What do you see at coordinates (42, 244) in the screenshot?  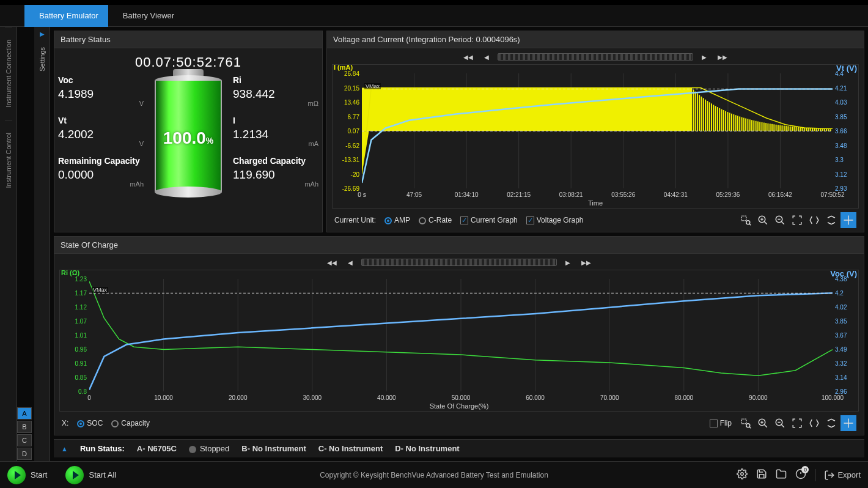 I see `settings-rail: ▶ Settings` at bounding box center [42, 244].